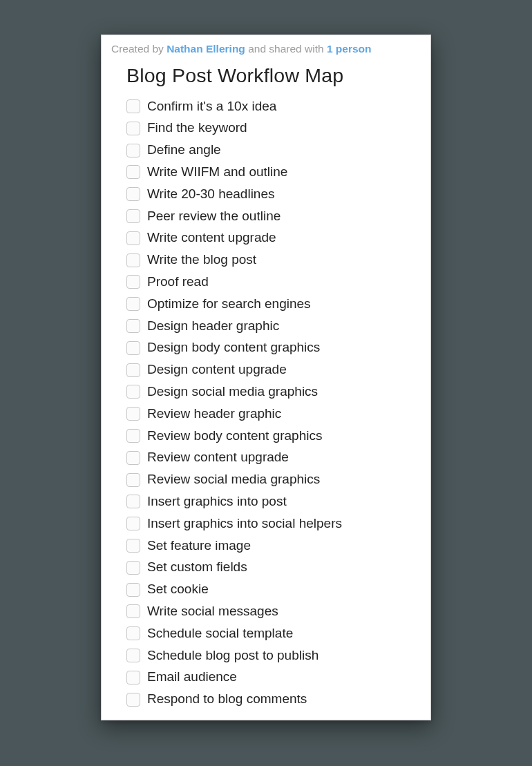 The image size is (532, 766). What do you see at coordinates (213, 326) in the screenshot?
I see `checklist-item-label: Design header graphic` at bounding box center [213, 326].